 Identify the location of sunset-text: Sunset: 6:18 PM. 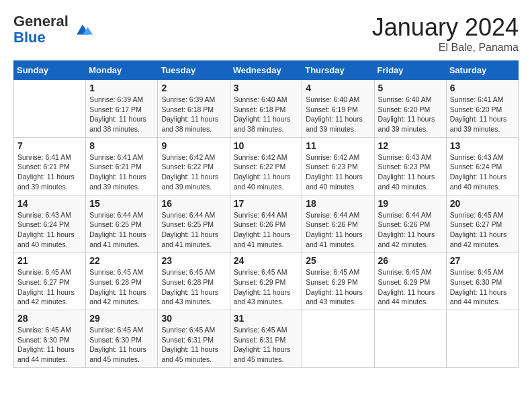
(266, 110).